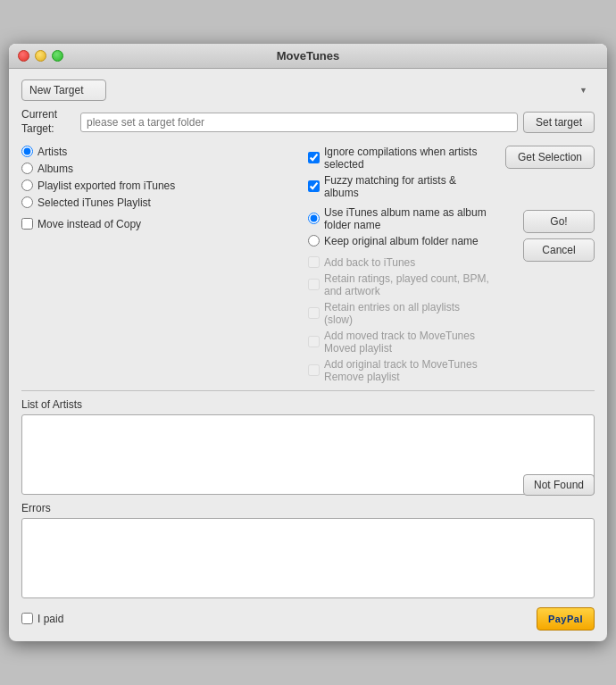  I want to click on ignore-compilations-text: Ignore compilations when artists selecte…, so click(407, 158).